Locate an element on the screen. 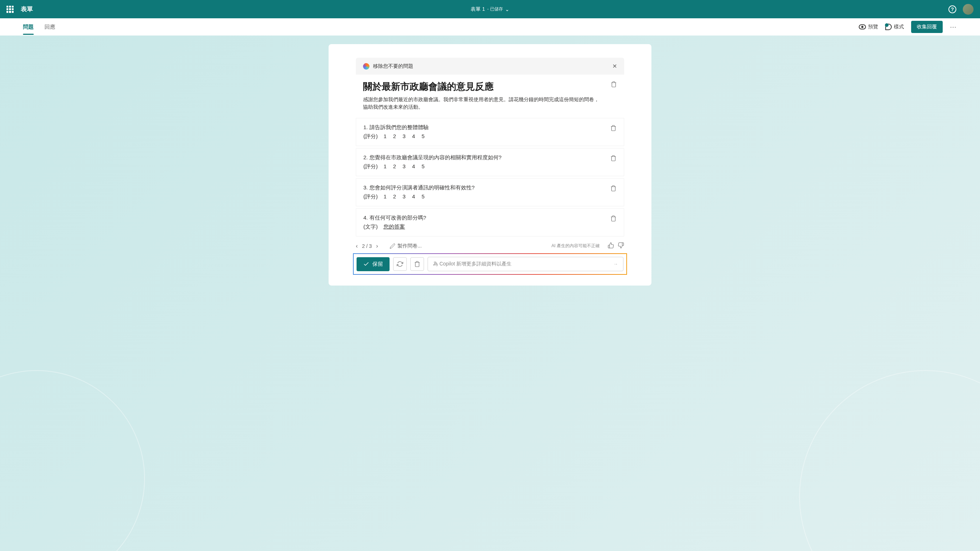  ai-disclaimer: AI 產生的內容可能不正確 is located at coordinates (576, 246).